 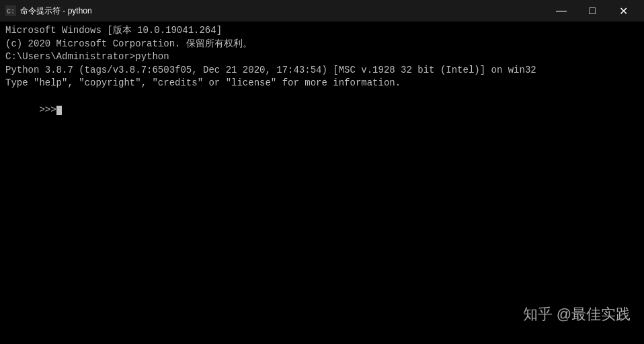 I want to click on minimize-button: —, so click(x=561, y=11).